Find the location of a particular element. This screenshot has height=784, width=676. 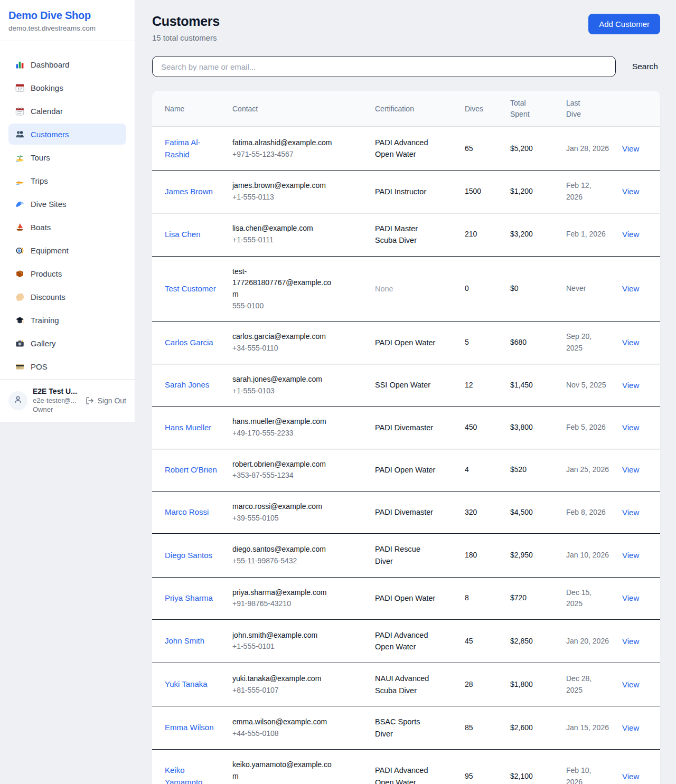

sailboat-icon is located at coordinates (20, 227).